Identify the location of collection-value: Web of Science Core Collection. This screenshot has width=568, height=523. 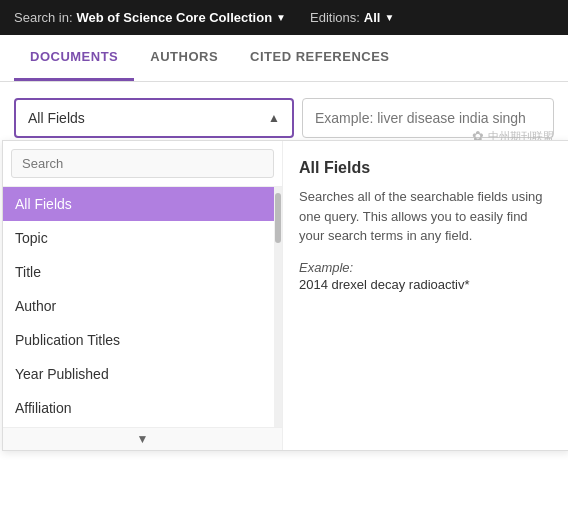
(175, 18).